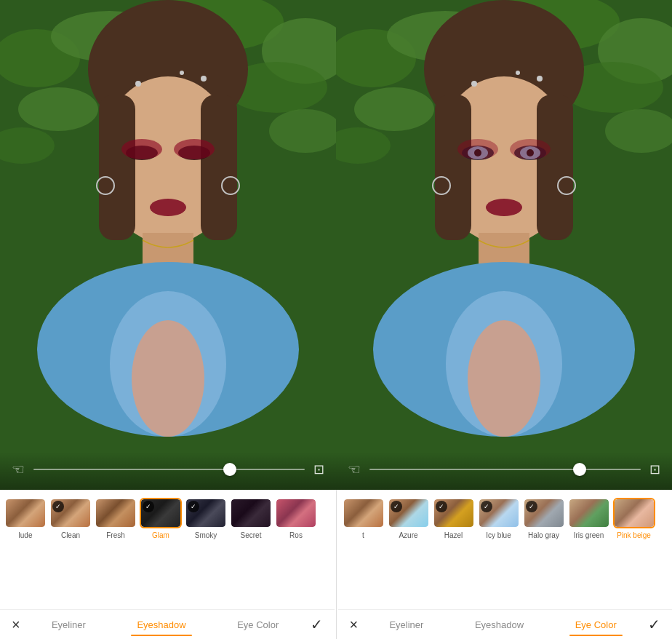 This screenshot has width=672, height=639. Describe the element at coordinates (498, 536) in the screenshot. I see `swatch-label-icy-blue: Icy blue` at that location.